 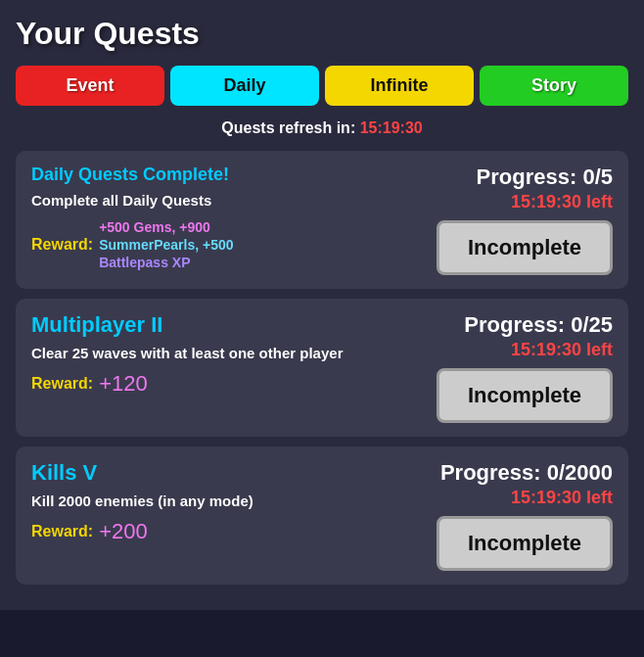 What do you see at coordinates (525, 543) in the screenshot?
I see `incomplete-button-3: Incomplete` at bounding box center [525, 543].